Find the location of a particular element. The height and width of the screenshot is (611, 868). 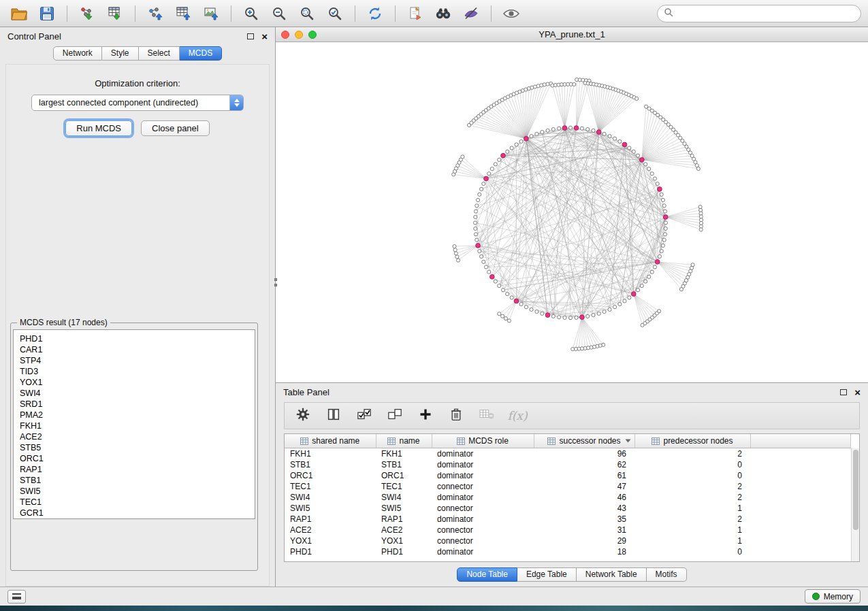

open-session-button is located at coordinates (19, 14).